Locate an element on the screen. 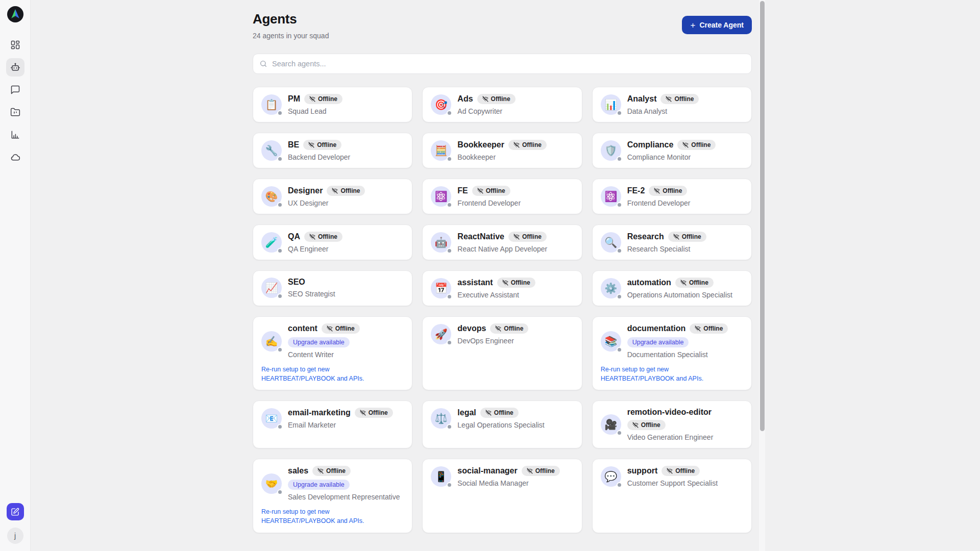  agent-card-top: 🤝salesOfflineUpgrade availableSales Deve… is located at coordinates (333, 484).